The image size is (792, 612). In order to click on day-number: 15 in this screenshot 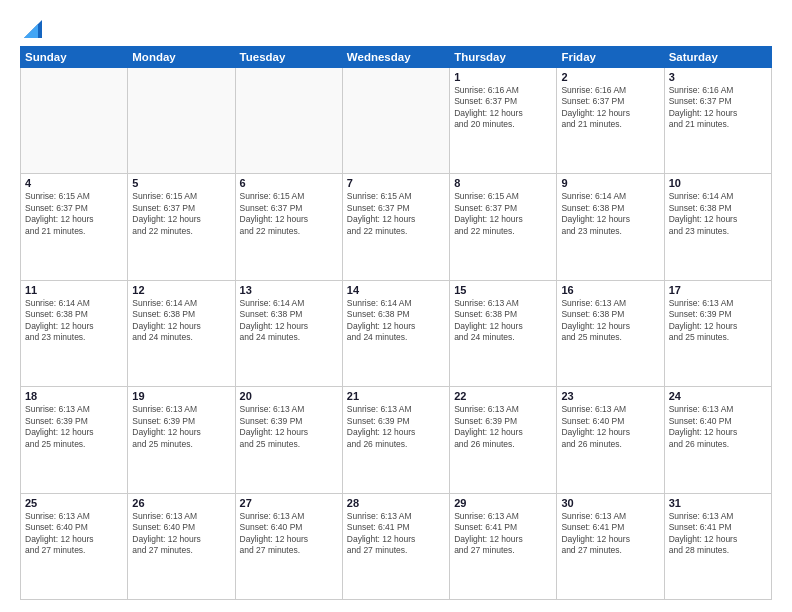, I will do `click(503, 290)`.